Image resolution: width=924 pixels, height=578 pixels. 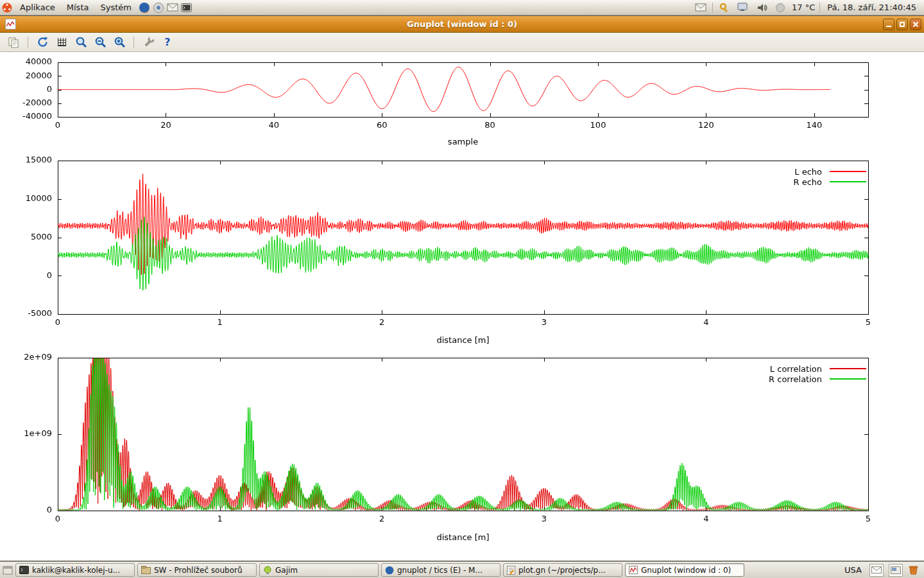 I want to click on legend-label: R correlation, so click(x=796, y=379).